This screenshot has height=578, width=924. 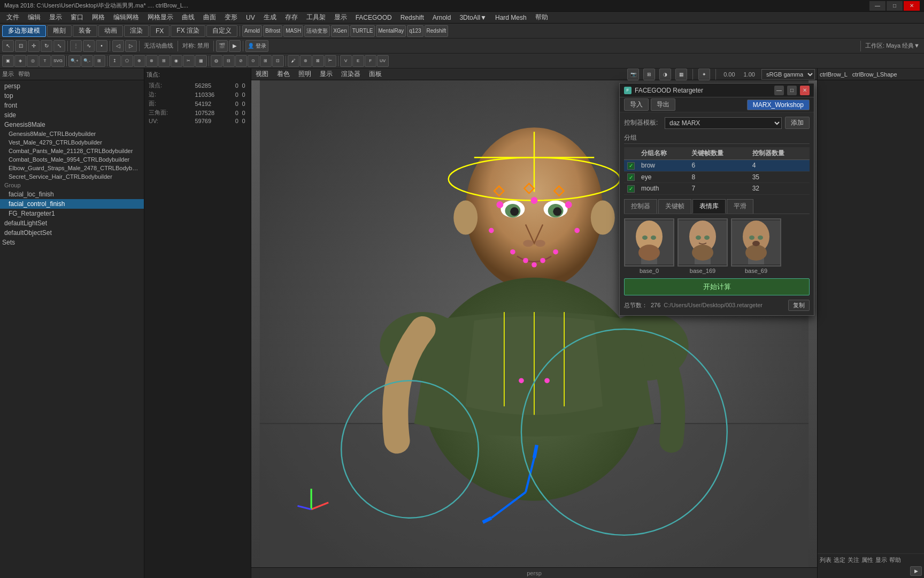 What do you see at coordinates (318, 61) in the screenshot?
I see `paint-blend: ⊠` at bounding box center [318, 61].